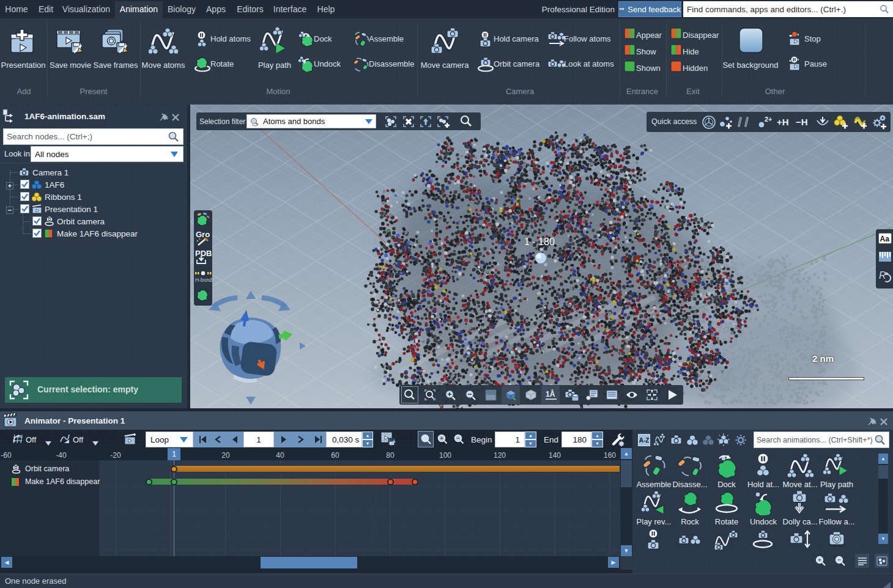 The image size is (893, 588). I want to click on svg-text: 2+, so click(768, 119).